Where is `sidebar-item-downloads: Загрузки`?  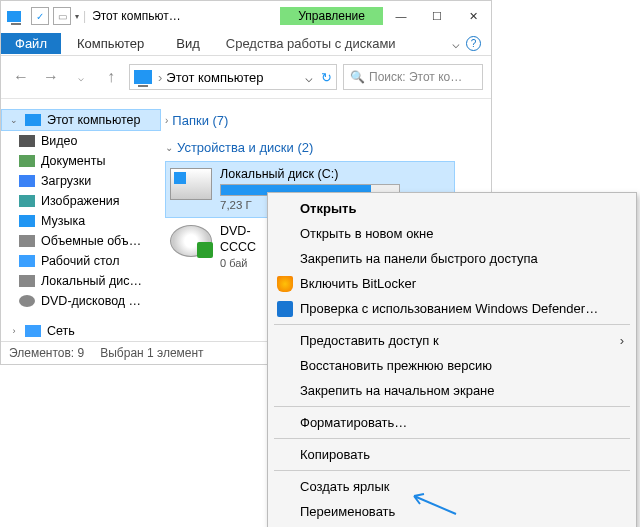 sidebar-item-downloads: Загрузки is located at coordinates (81, 181).